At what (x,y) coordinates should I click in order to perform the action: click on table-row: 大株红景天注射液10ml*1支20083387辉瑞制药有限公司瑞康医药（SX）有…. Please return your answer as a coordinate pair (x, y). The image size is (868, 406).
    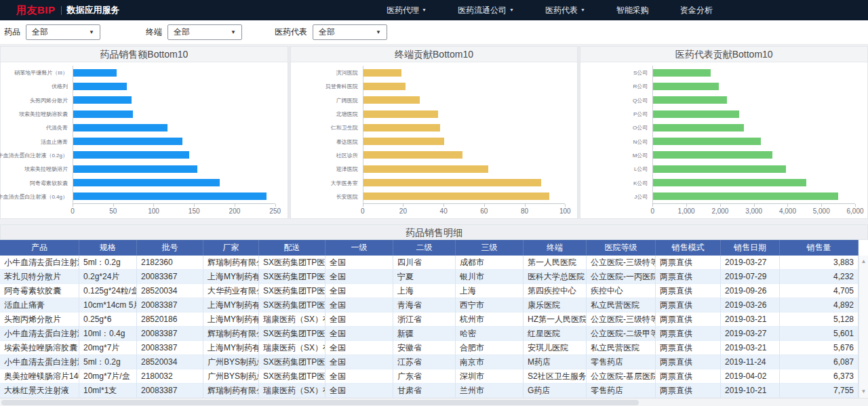
    Looking at the image, I should click on (429, 390).